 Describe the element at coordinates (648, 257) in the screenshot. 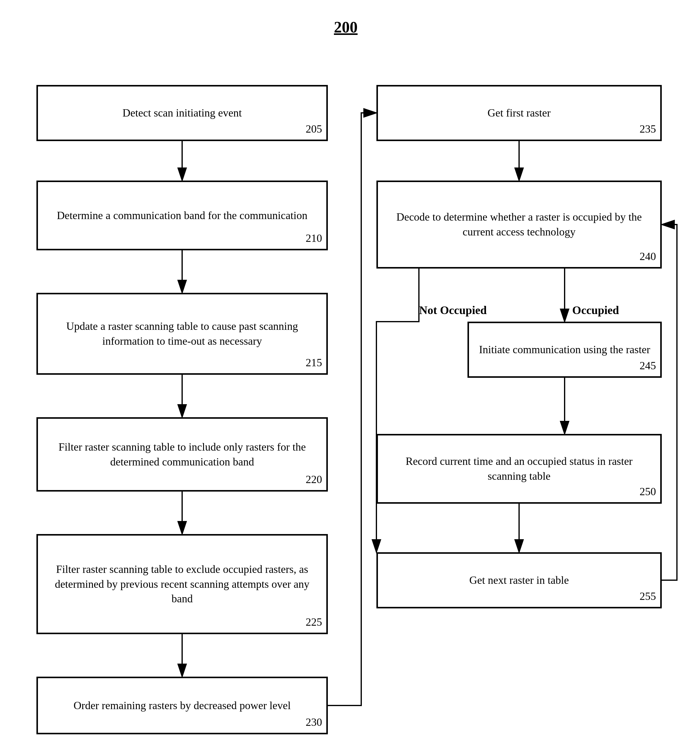

I see `box-240-step: 240` at that location.